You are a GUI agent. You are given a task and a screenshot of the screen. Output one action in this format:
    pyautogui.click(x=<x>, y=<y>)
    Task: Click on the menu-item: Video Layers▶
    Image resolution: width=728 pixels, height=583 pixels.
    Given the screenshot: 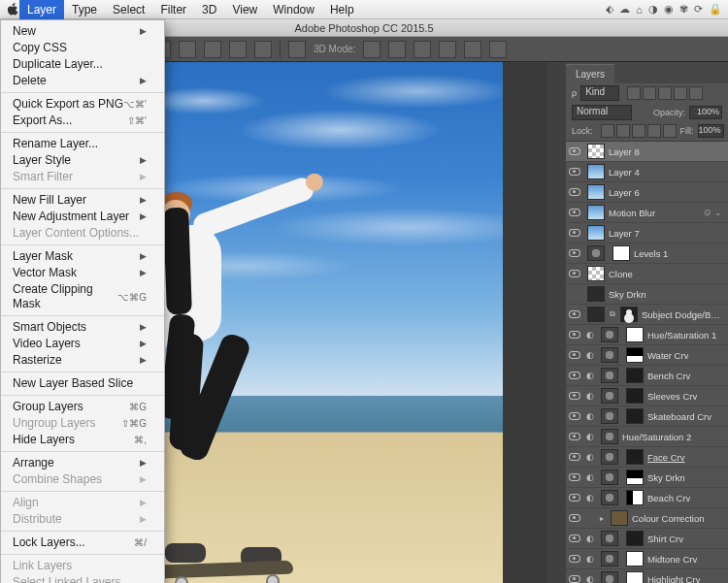 What is the action you would take?
    pyautogui.click(x=83, y=343)
    